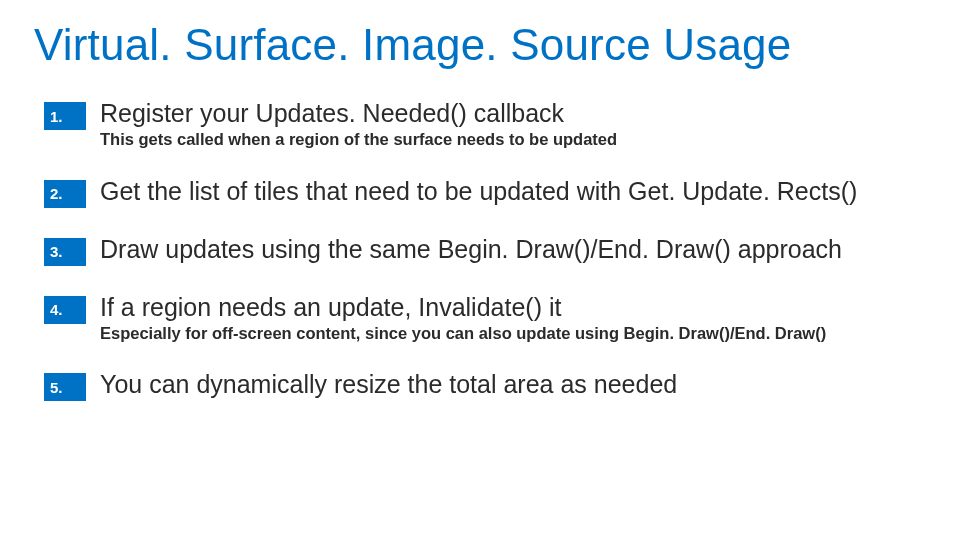  I want to click on step-main: Register your Updates. Needed() callback, so click(358, 113).